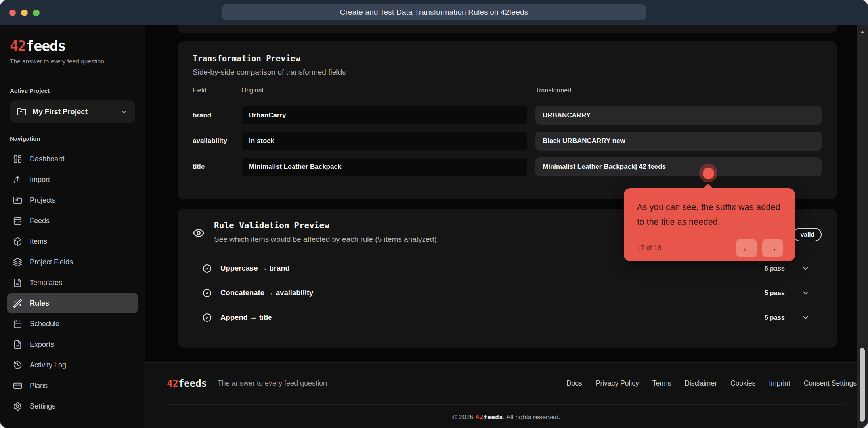  Describe the element at coordinates (17, 345) in the screenshot. I see `file-check-icon` at that location.